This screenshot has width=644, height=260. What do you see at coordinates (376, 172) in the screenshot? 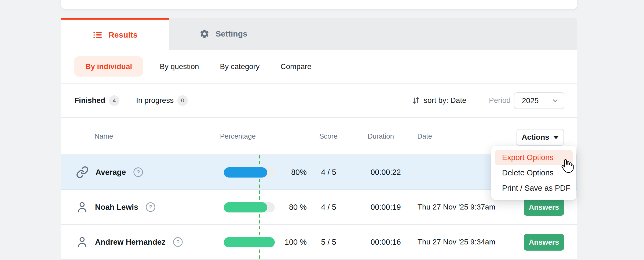
I see `row-duration: 00:00:22` at bounding box center [376, 172].